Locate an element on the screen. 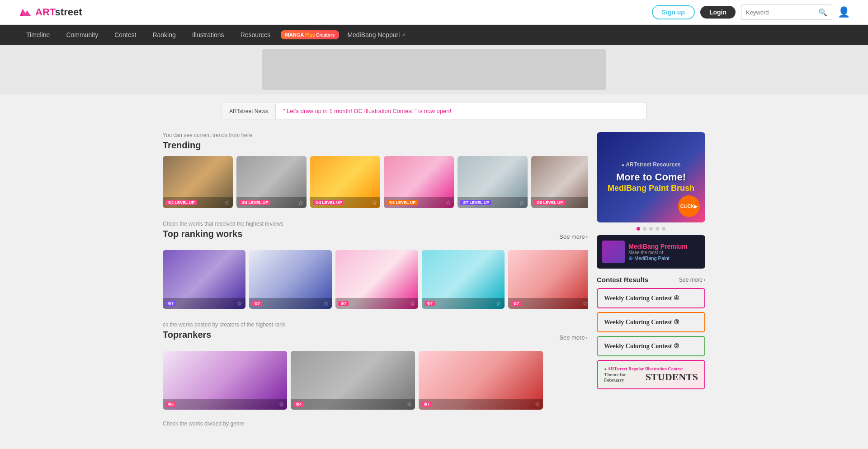 This screenshot has width=868, height=449. main-nav: Timeline Community Contest Ranking Illus… is located at coordinates (434, 35).